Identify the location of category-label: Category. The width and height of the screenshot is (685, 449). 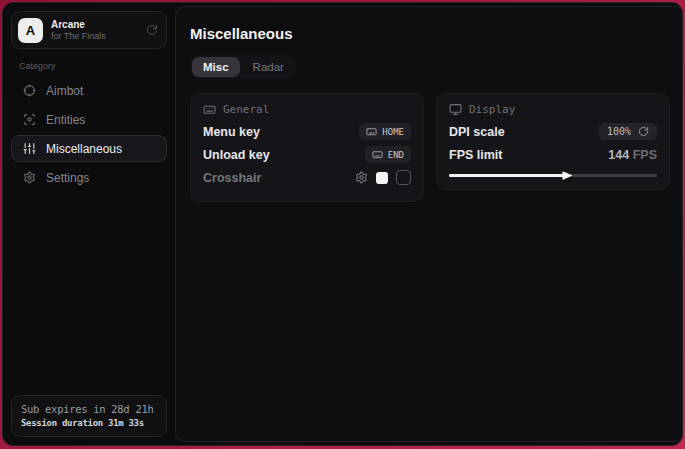
(89, 66).